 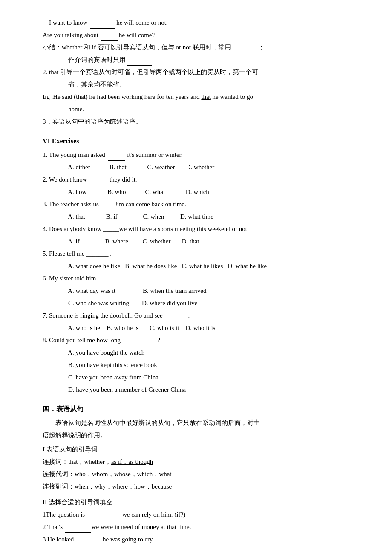 What do you see at coordinates (200, 217) in the screenshot?
I see `exercise-3-options: A. that B. if C. when D. what time` at bounding box center [200, 217].